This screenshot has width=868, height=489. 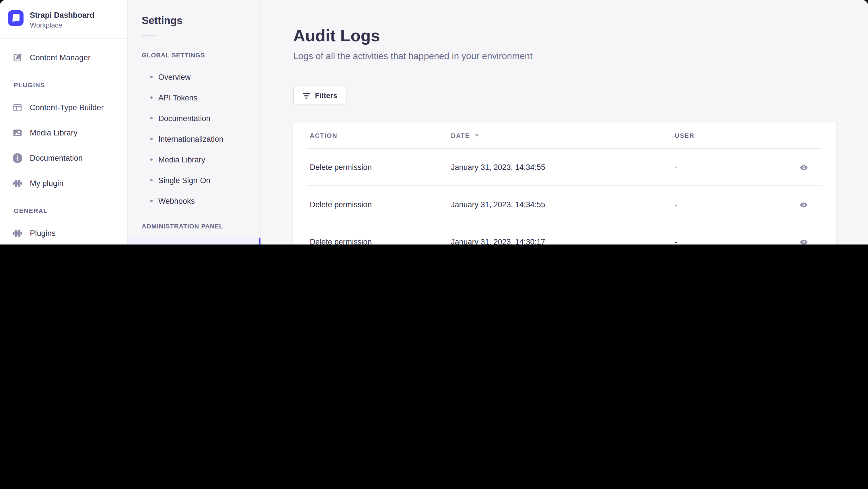 What do you see at coordinates (62, 16) in the screenshot?
I see `brand-name: Strapi Dashboard` at bounding box center [62, 16].